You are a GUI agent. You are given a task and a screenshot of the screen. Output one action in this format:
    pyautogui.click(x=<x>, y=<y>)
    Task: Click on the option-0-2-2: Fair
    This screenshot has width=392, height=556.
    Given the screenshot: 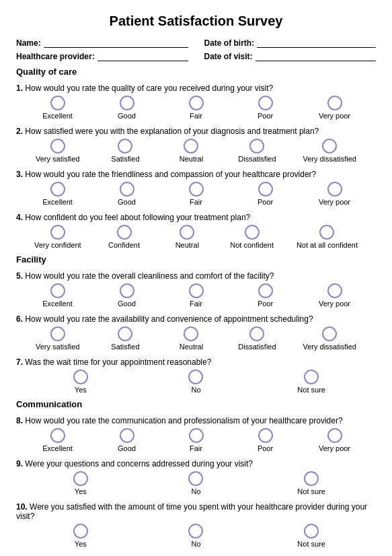 What is the action you would take?
    pyautogui.click(x=196, y=194)
    